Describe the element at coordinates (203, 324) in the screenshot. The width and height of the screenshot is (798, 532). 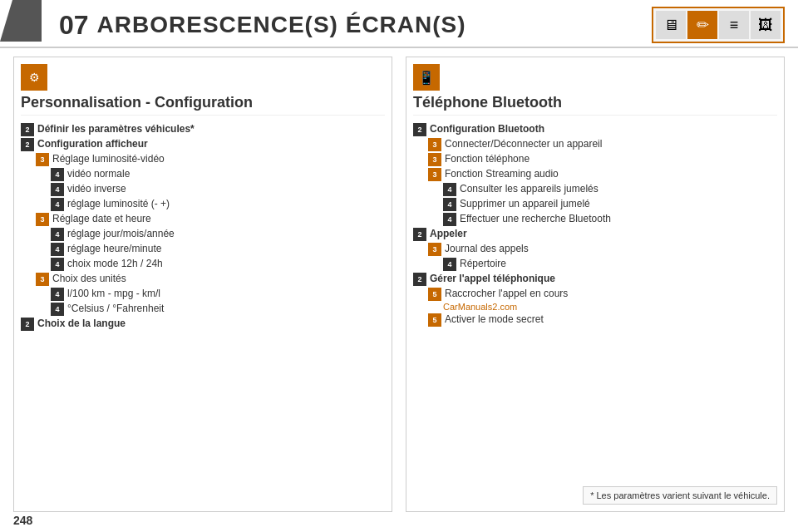
I see `list-item: 2 Choix de la langue` at that location.